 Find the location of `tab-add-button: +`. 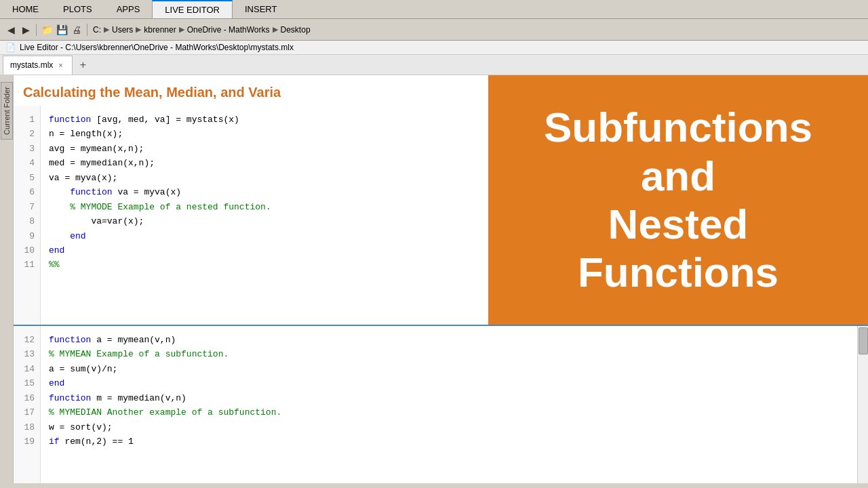

tab-add-button: + is located at coordinates (83, 65).